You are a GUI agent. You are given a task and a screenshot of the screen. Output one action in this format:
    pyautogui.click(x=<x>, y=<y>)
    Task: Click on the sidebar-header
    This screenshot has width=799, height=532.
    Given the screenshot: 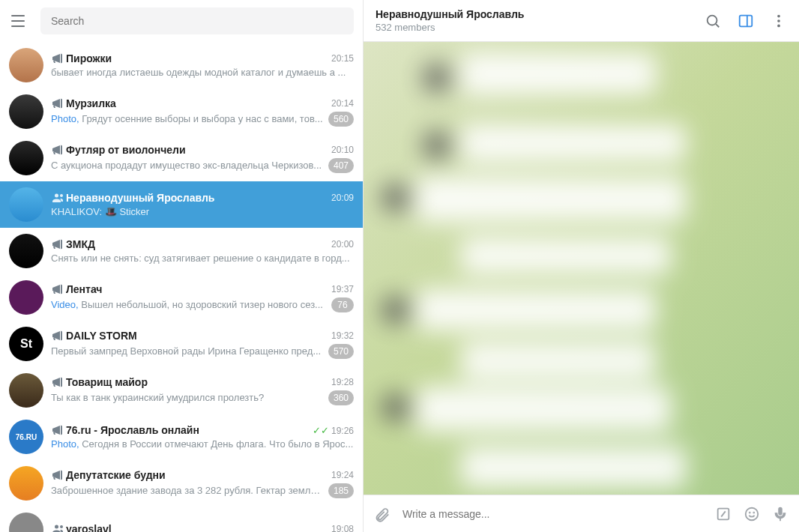 What is the action you would take?
    pyautogui.click(x=181, y=21)
    